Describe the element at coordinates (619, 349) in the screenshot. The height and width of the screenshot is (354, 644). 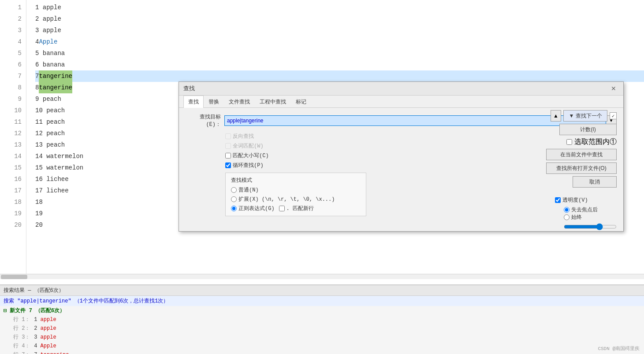
I see `csdn-watermark: CSDN @南国樗里疾` at that location.